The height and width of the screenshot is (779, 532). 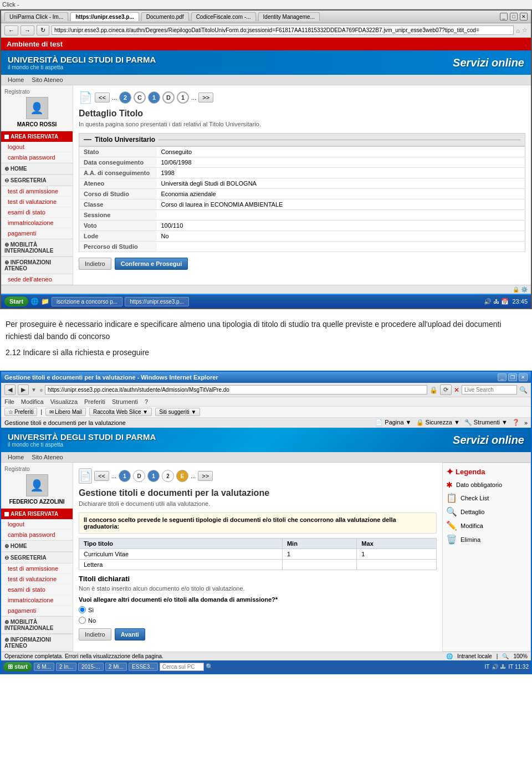 What do you see at coordinates (37, 168) in the screenshot?
I see `sidebar-home-1: HOME` at bounding box center [37, 168].